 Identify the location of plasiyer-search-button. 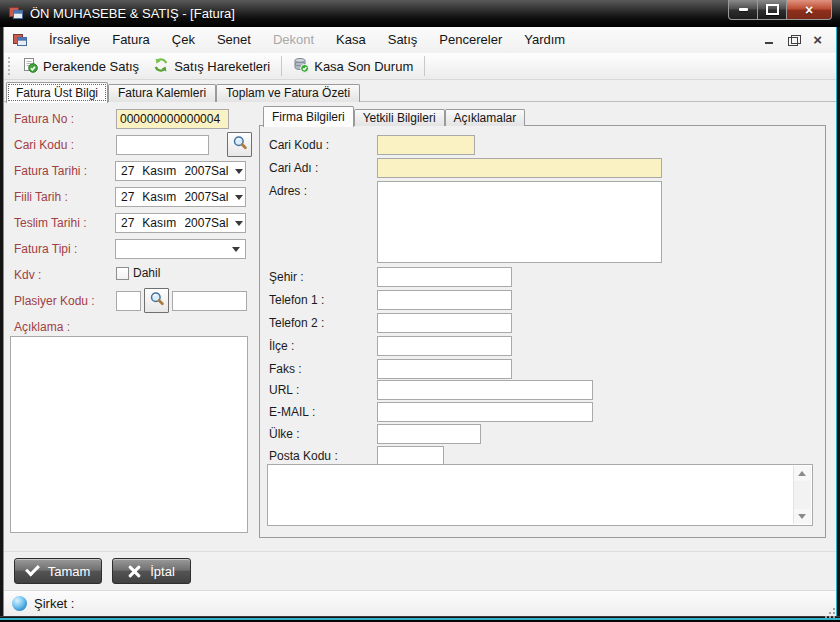
(156, 300).